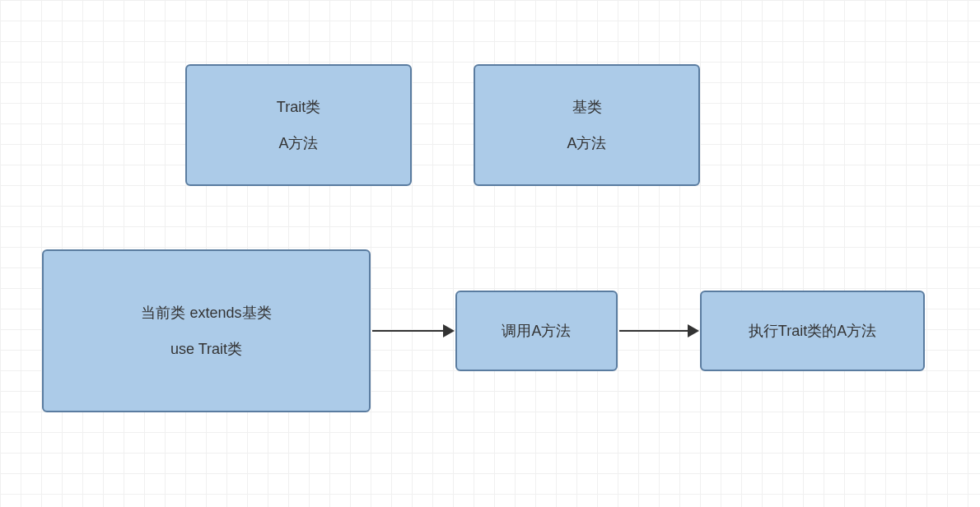 The image size is (980, 507). What do you see at coordinates (298, 125) in the screenshot?
I see `node-trait-class: Trait类 A方法` at bounding box center [298, 125].